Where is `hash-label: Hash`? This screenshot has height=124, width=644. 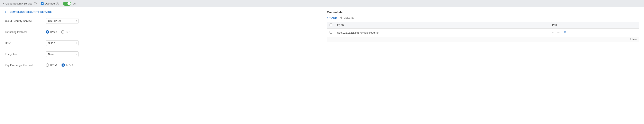 hash-label: Hash is located at coordinates (26, 43).